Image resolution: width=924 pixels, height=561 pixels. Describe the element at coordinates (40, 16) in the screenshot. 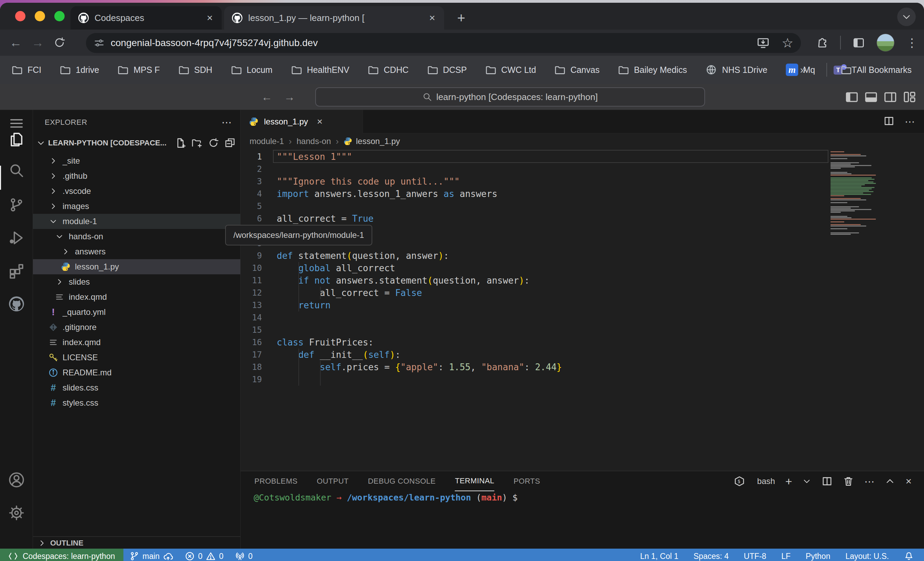

I see `macos-minimize-button` at that location.